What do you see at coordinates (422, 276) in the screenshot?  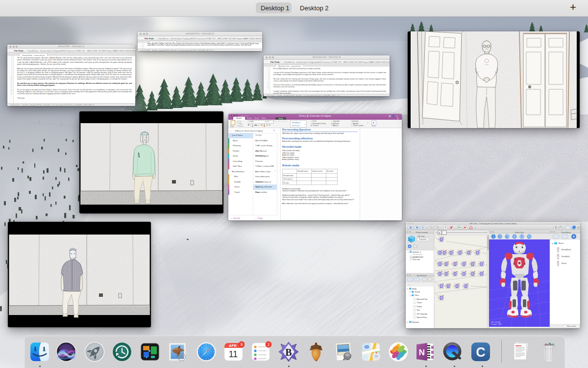 I see `svg-text: Box libraries` at bounding box center [422, 276].